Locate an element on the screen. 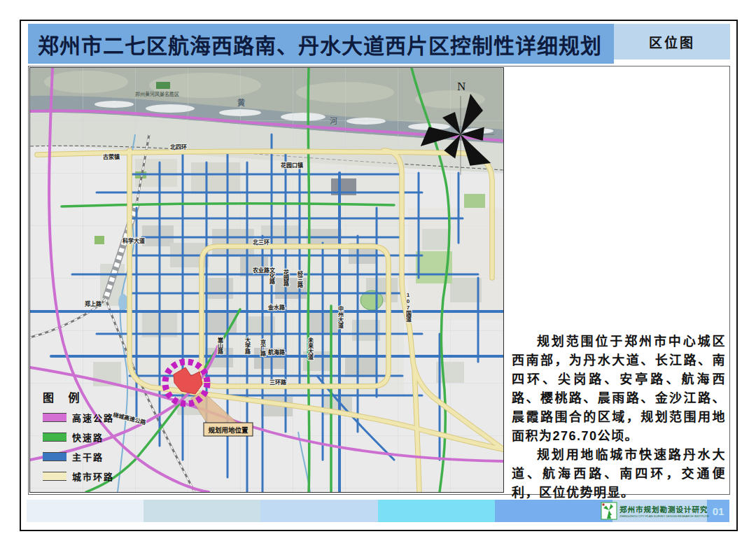 The width and height of the screenshot is (756, 534). svg-text: 航海路 is located at coordinates (277, 352).